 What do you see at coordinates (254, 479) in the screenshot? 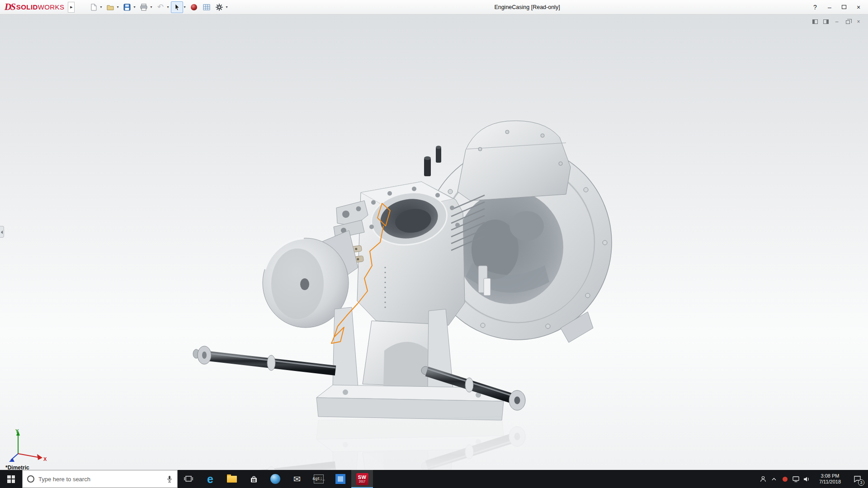
I see `store-bag-icon` at bounding box center [254, 479].